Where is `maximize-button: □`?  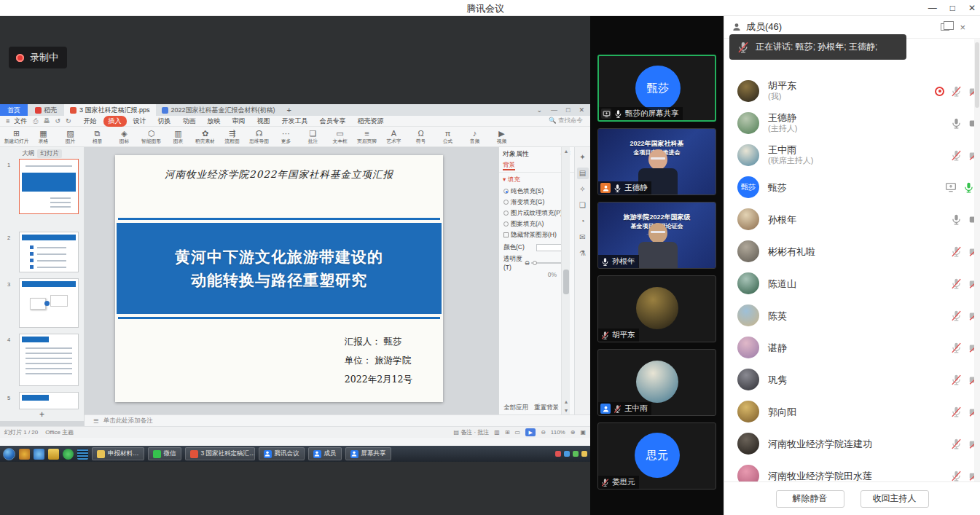 maximize-button: □ is located at coordinates (953, 8).